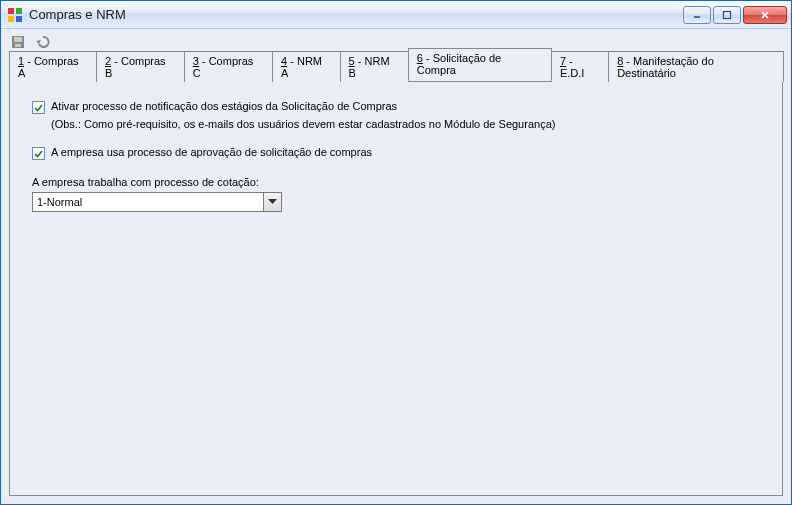 The image size is (792, 505). I want to click on checkbox-row-aprovacao: A empresa usa processo de aprovação de s…, so click(396, 153).